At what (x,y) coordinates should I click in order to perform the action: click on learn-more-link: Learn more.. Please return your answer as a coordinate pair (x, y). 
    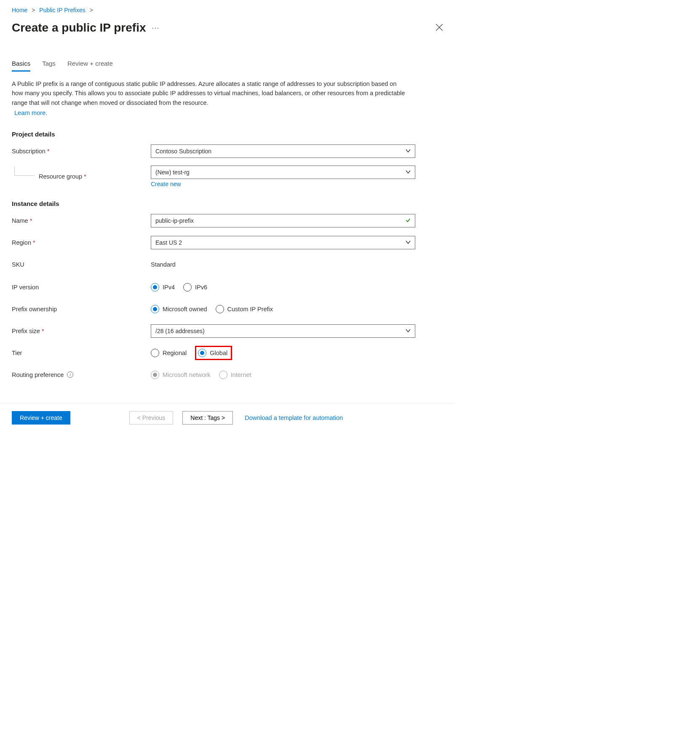
    Looking at the image, I should click on (31, 113).